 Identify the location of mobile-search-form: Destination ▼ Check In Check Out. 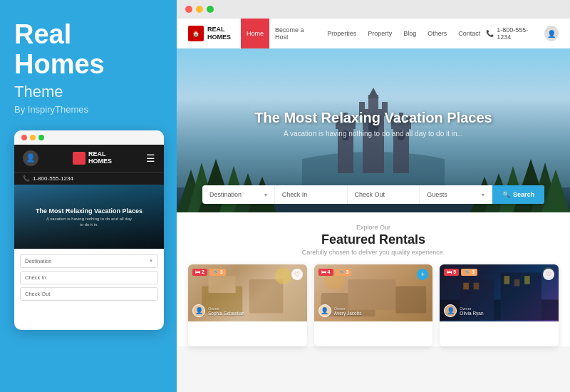
(89, 279).